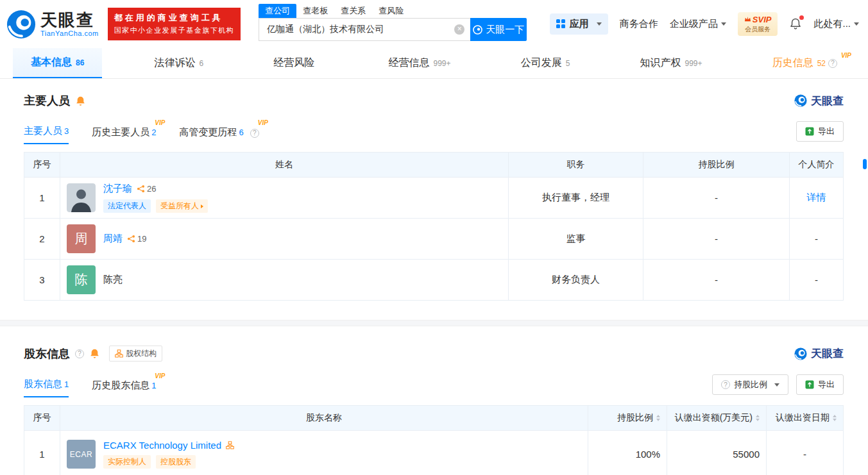 The height and width of the screenshot is (475, 868). What do you see at coordinates (434, 197) in the screenshot?
I see `table-row: 1 沈子瑜 26` at bounding box center [434, 197].